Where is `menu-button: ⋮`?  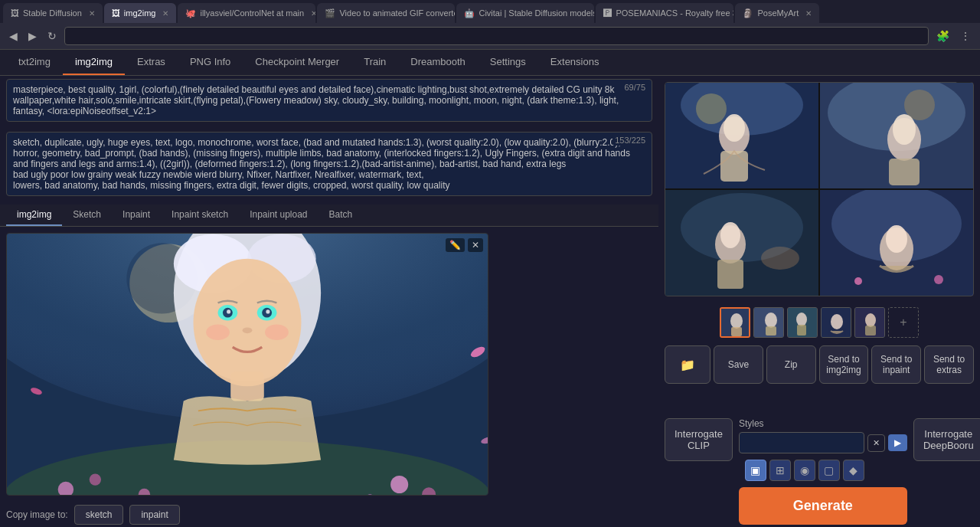
menu-button: ⋮ is located at coordinates (965, 36).